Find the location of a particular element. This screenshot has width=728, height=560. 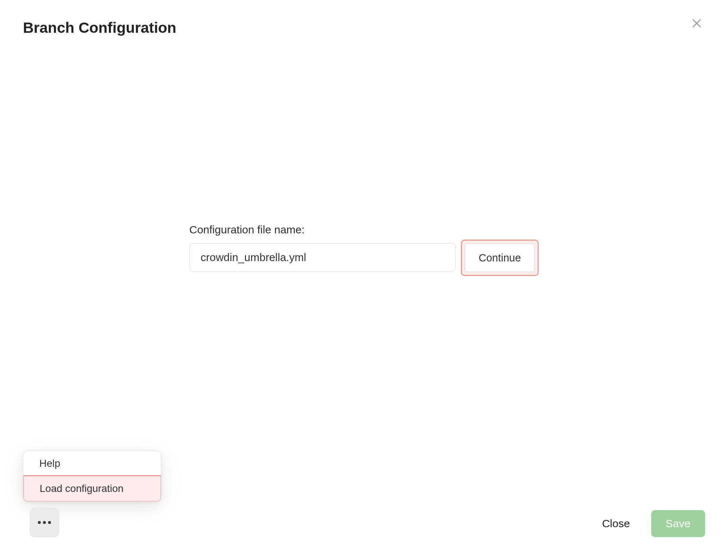

modal-header: Branch Configuration is located at coordinates (364, 18).